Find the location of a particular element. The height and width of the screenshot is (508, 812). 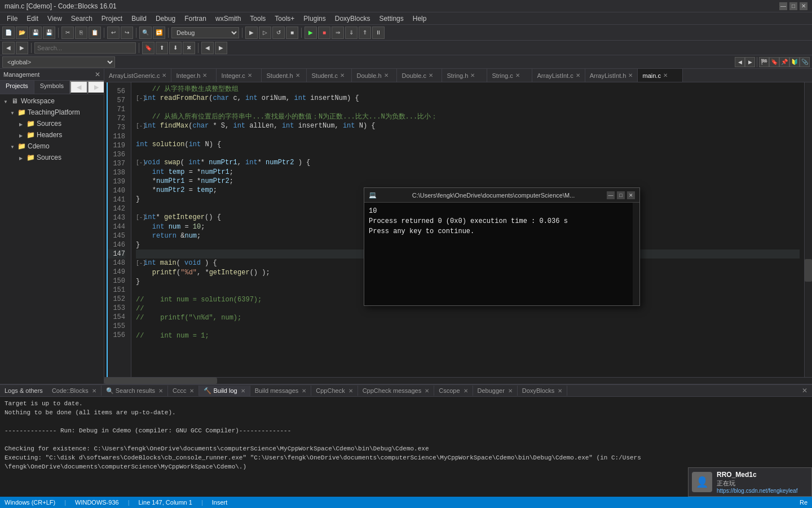

sidebar-nav-right: ▶ is located at coordinates (96, 87).